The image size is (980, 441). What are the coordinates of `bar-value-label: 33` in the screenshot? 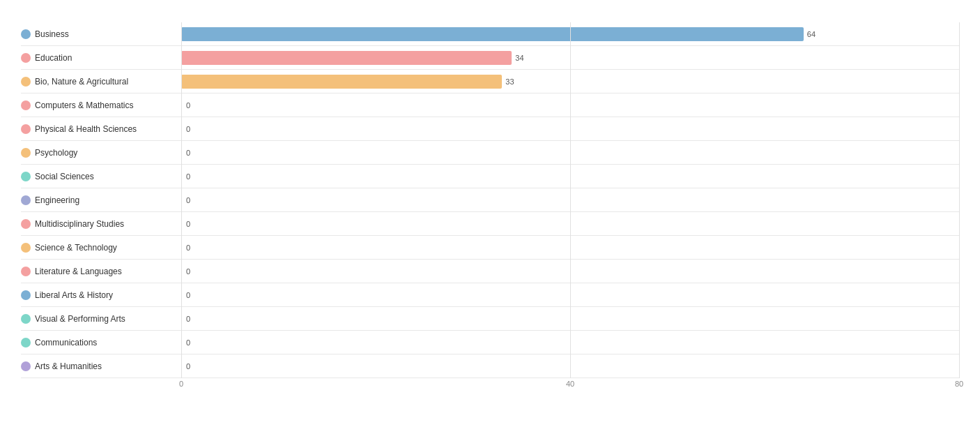 It's located at (510, 82).